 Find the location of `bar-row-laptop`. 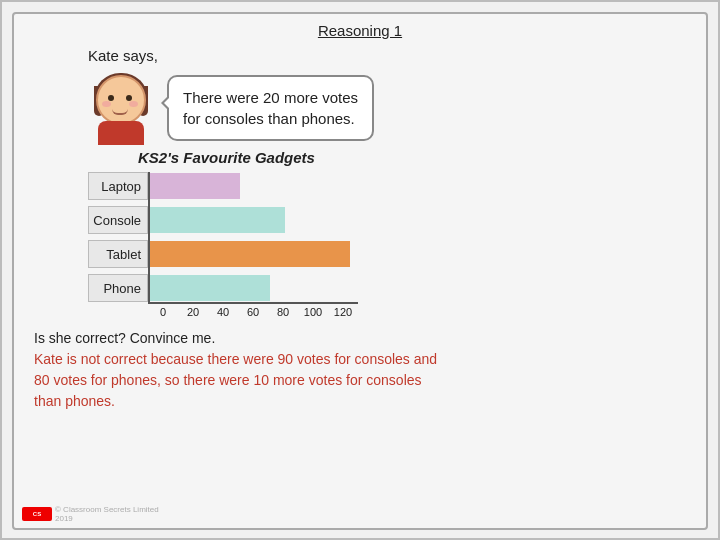

bar-row-laptop is located at coordinates (254, 186).